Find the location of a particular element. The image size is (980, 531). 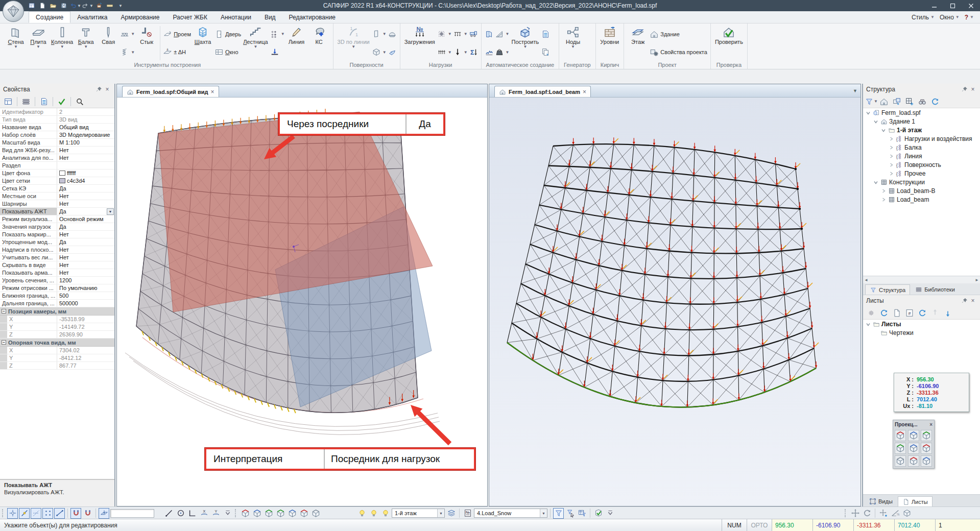

ribbon-button-area-load: ▼ is located at coordinates (444, 34).